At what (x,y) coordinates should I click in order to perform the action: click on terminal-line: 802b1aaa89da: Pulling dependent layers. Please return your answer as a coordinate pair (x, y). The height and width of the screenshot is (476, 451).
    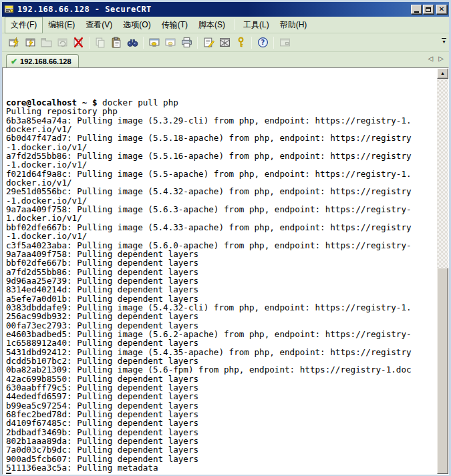
    Looking at the image, I should click on (222, 441).